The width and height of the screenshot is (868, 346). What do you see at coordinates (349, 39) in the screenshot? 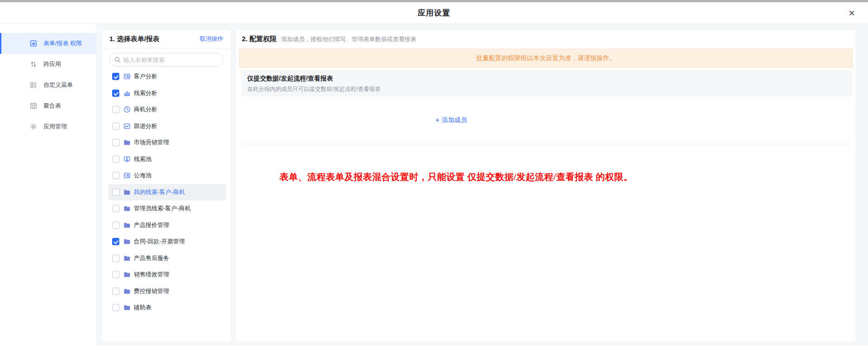
I see `permission-subtitle: 添加成员，授权他们填写、管理表单数据或查看报表` at bounding box center [349, 39].